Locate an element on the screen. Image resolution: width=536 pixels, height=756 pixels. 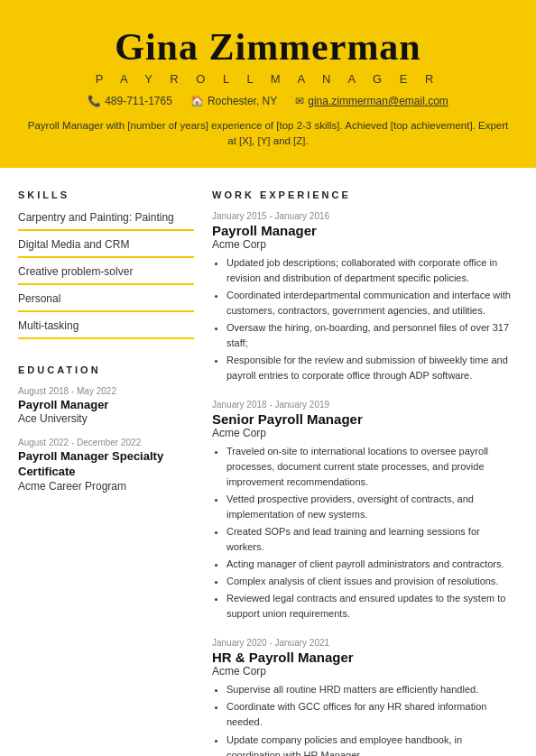
work-job-title-3: HR & Payroll Manager is located at coordinates (365, 657).